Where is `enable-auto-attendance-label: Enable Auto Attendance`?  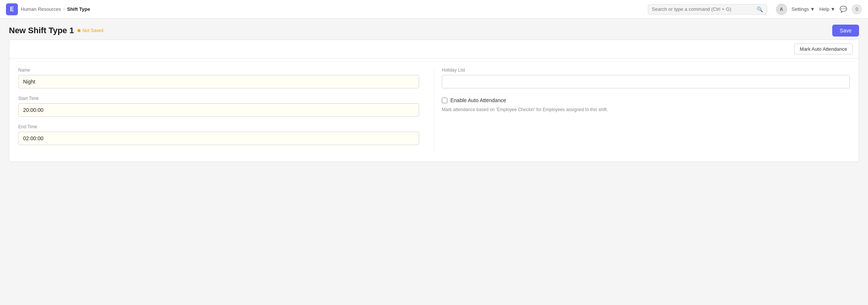
enable-auto-attendance-label: Enable Auto Attendance is located at coordinates (478, 100).